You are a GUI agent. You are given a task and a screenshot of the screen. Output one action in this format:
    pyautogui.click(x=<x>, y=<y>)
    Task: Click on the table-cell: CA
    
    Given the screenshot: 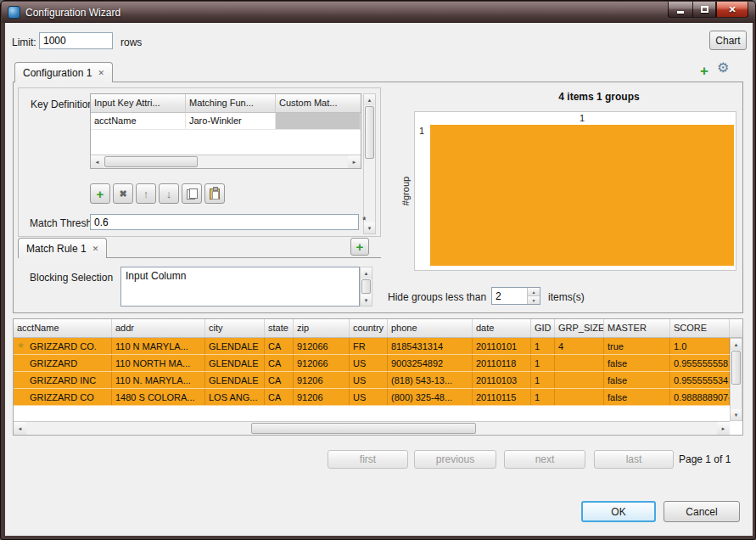 What is the action you would take?
    pyautogui.click(x=279, y=380)
    